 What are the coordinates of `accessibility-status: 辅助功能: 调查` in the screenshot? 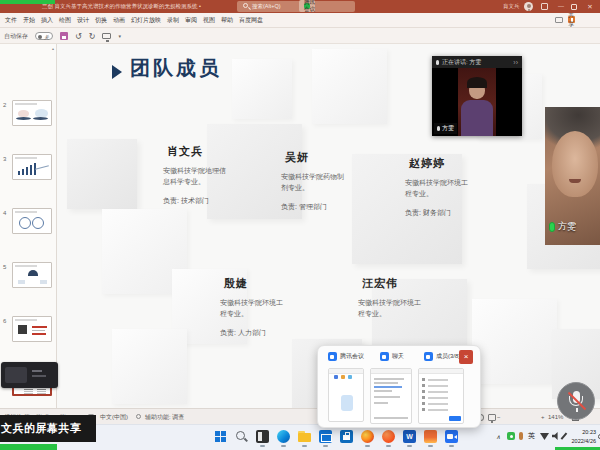 It's located at (164, 417).